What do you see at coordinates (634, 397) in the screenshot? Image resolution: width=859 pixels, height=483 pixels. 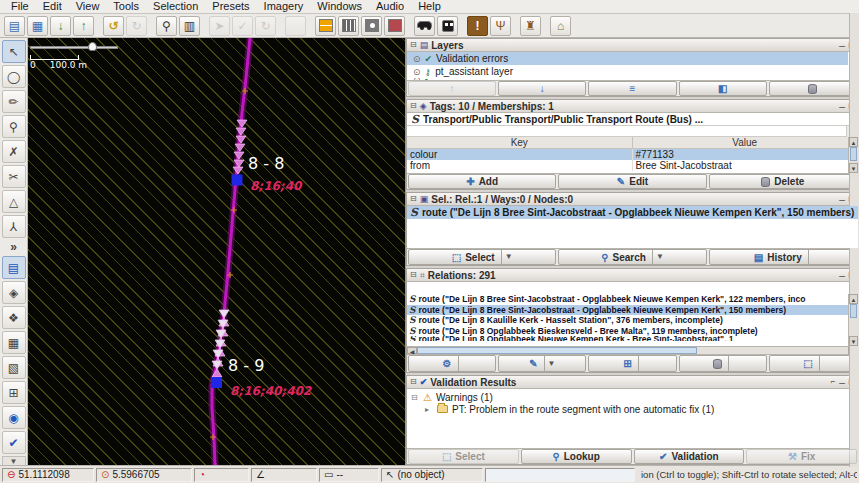 I see `warnings-group-row: ⊟ ⚠ Warnings (1)` at bounding box center [634, 397].